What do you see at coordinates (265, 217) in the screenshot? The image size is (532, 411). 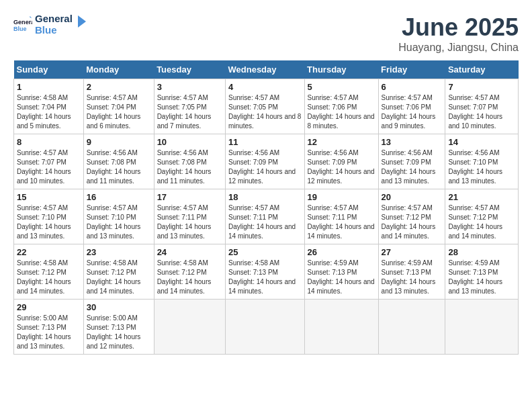 I see `calendar-cell: 18 Sunrise: 4:57 AM Sunset: 7:11 PM Dayl…` at bounding box center [265, 217].